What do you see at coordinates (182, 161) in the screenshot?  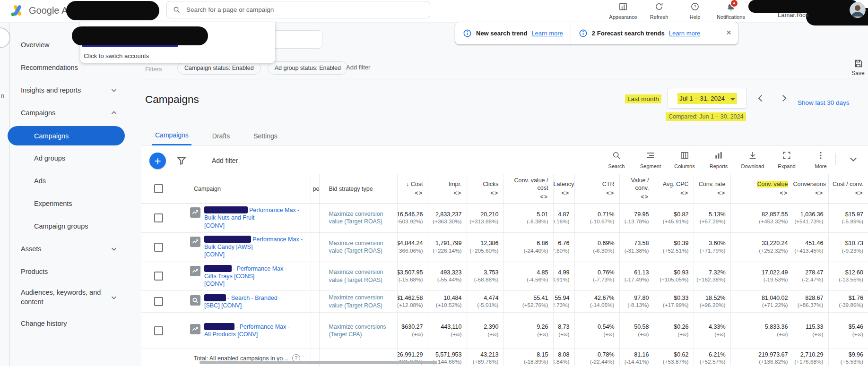 I see `filter-funnel-icon` at bounding box center [182, 161].